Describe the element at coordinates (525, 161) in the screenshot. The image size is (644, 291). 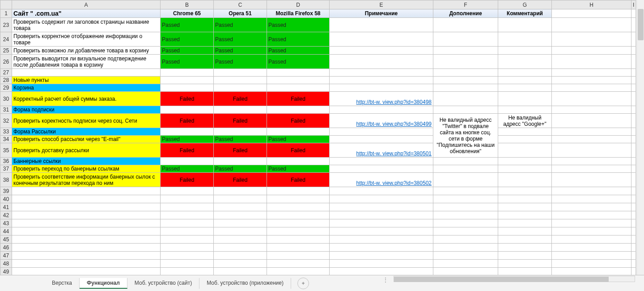
I see `cell-G36` at that location.